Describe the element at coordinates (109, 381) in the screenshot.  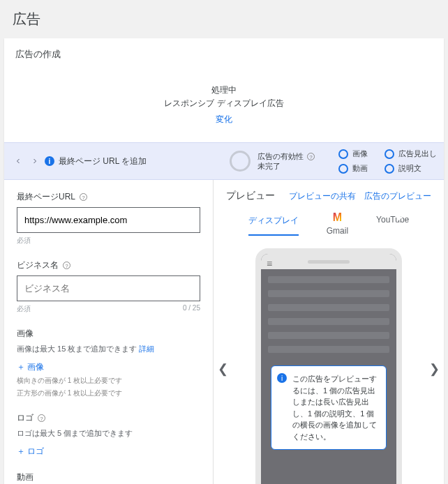
I see `images-note-1: 横向きの画像が 1 枚以上必要です` at that location.